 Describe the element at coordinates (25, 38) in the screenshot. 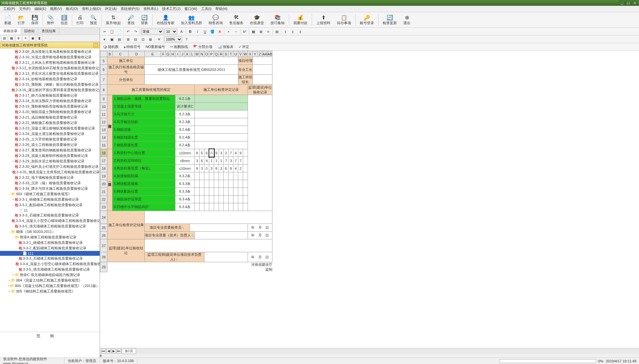

I see `tree-tool-icon: ✕` at that location.